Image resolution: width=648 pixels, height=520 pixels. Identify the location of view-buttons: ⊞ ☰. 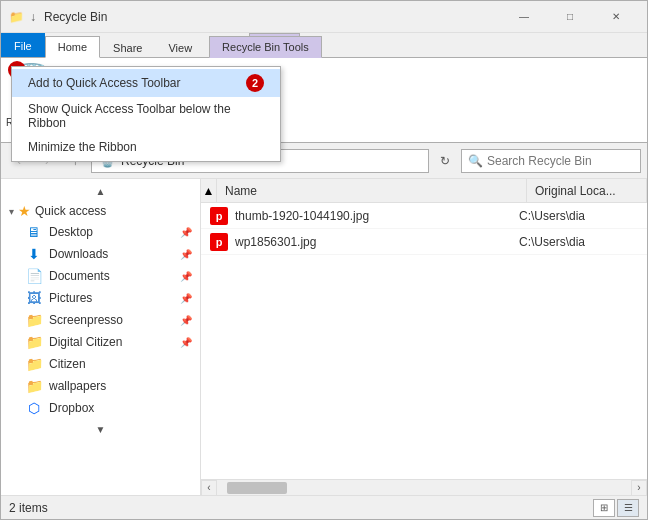
(616, 508).